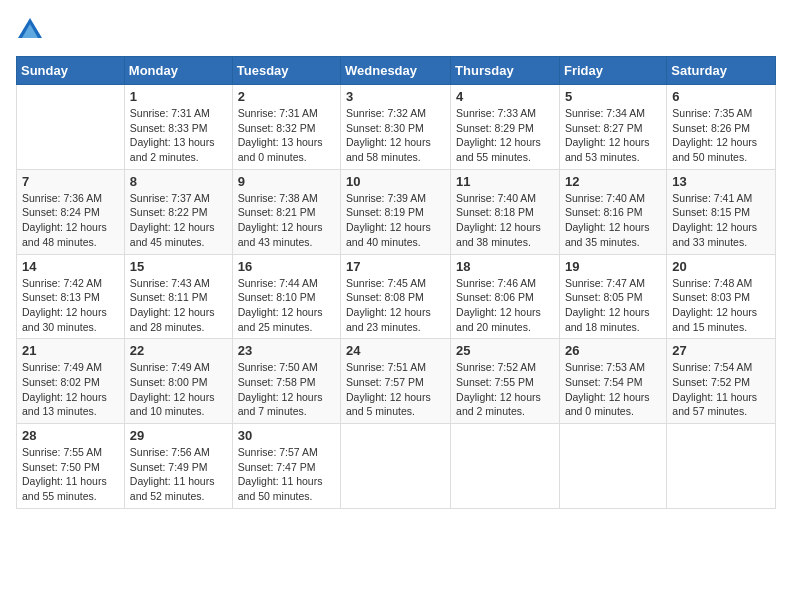 This screenshot has height=612, width=792. I want to click on day-number: 13, so click(721, 182).